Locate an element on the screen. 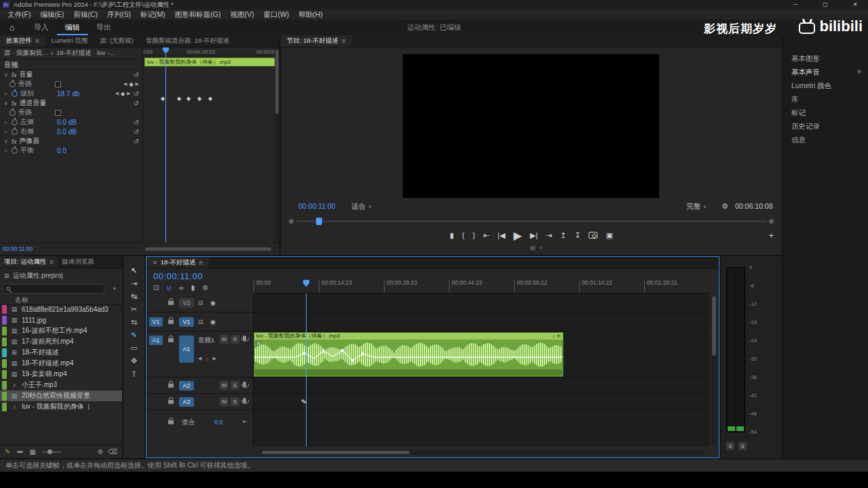 Image resolution: width=868 pixels, height=488 pixels. filter-icon: ▼ is located at coordinates (115, 289).